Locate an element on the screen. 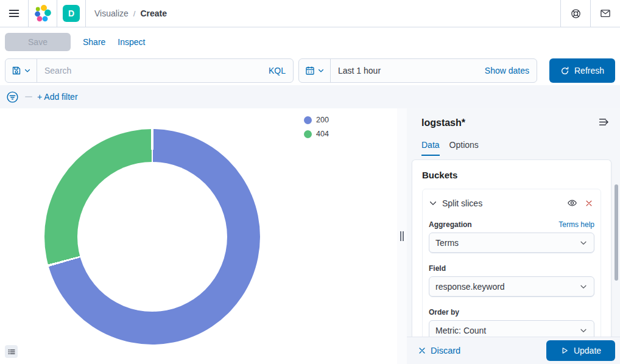 This screenshot has height=364, width=620. save-button: Save is located at coordinates (38, 42).